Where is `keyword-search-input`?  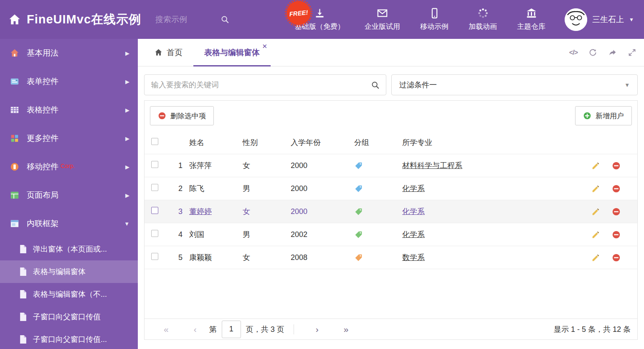
keyword-search-input is located at coordinates (265, 85).